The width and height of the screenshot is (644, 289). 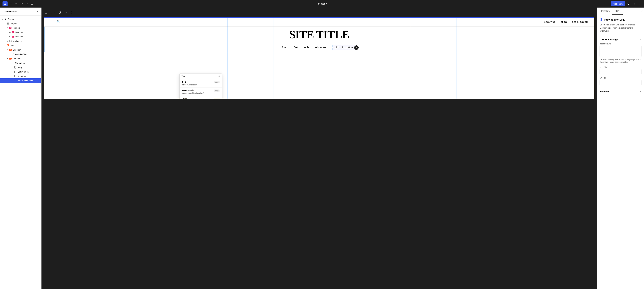 I want to click on link-search-input, so click(x=199, y=76).